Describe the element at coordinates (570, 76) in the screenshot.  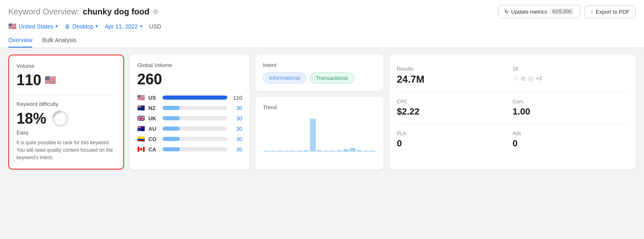
I see `sf-cell: SF ☆ ⊕ ◎ +3` at that location.